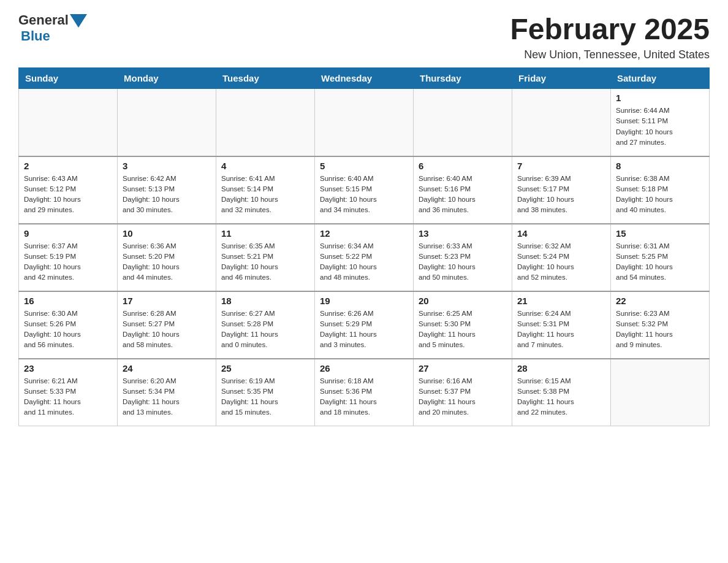  I want to click on calendar-cell: 10Sunrise: 6:36 AM Sunset: 5:20 PM Dayli…, so click(167, 258).